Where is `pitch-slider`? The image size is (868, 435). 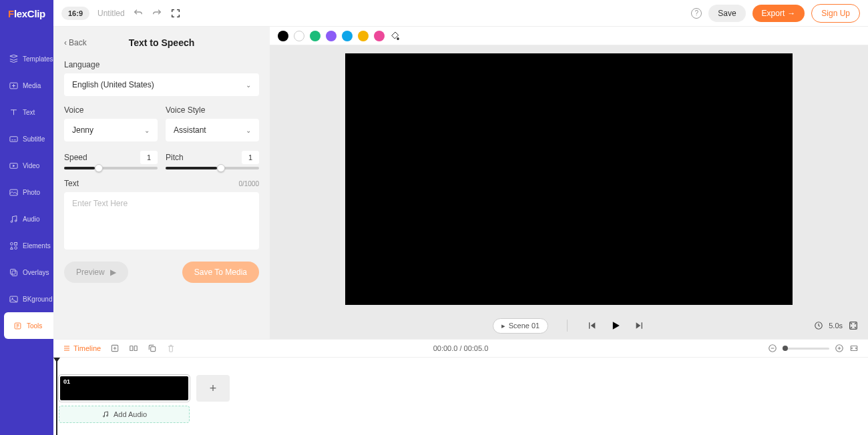 pitch-slider is located at coordinates (212, 168).